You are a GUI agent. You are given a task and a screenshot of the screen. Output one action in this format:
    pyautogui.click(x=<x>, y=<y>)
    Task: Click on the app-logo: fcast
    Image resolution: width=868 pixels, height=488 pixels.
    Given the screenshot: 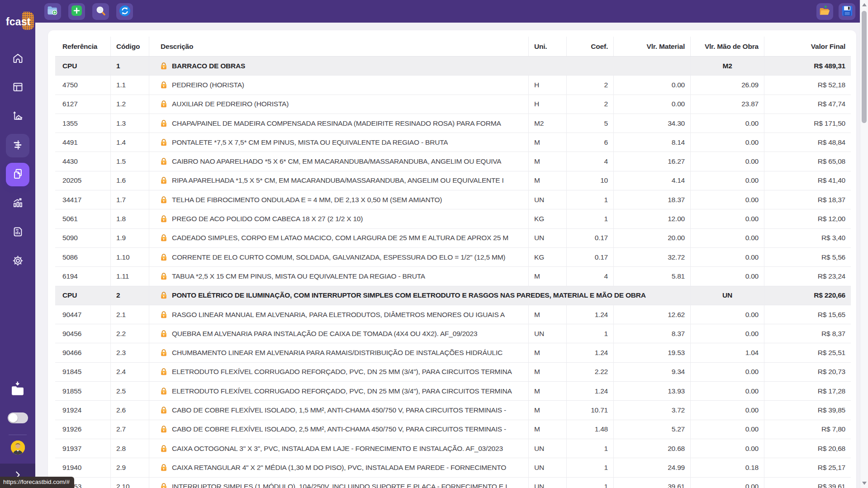 What is the action you would take?
    pyautogui.click(x=20, y=21)
    